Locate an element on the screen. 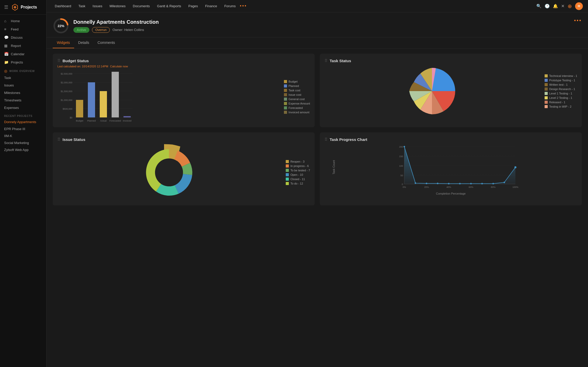 The image size is (588, 367). topnav-documents: Documents is located at coordinates (141, 6).